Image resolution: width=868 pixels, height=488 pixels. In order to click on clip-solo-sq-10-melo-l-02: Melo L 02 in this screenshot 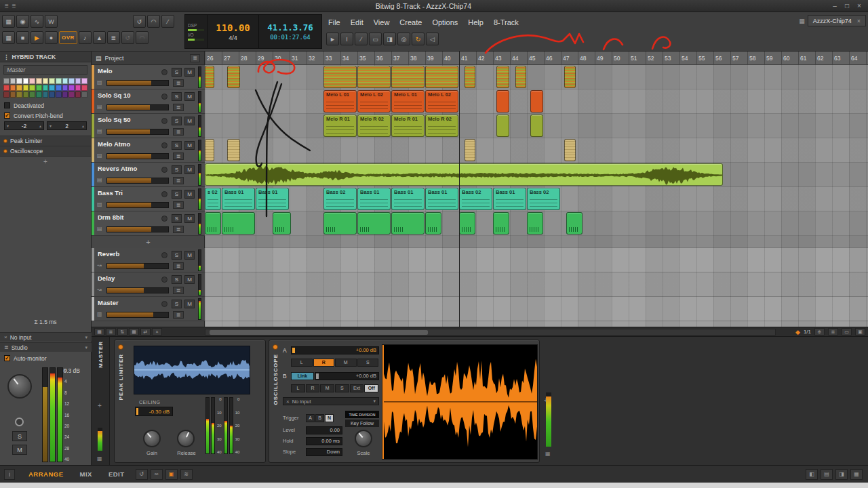, I will do `click(374, 102)`.